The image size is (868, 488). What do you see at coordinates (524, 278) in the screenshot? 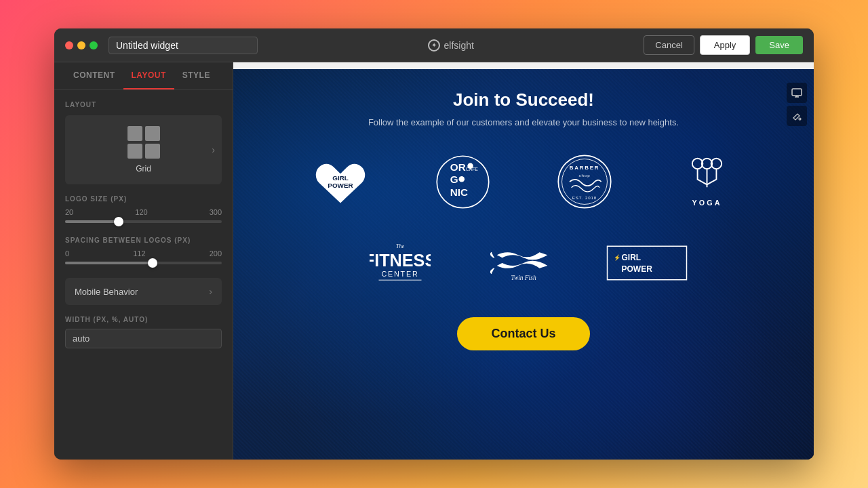
I see `svg-text: Twin Fish` at bounding box center [524, 278].